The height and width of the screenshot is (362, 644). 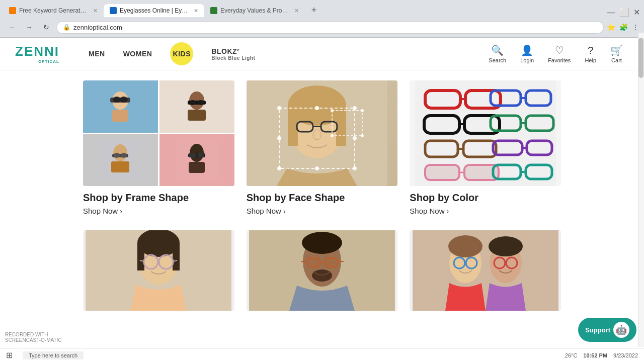 I want to click on tab-close-3: ✕, so click(x=297, y=11).